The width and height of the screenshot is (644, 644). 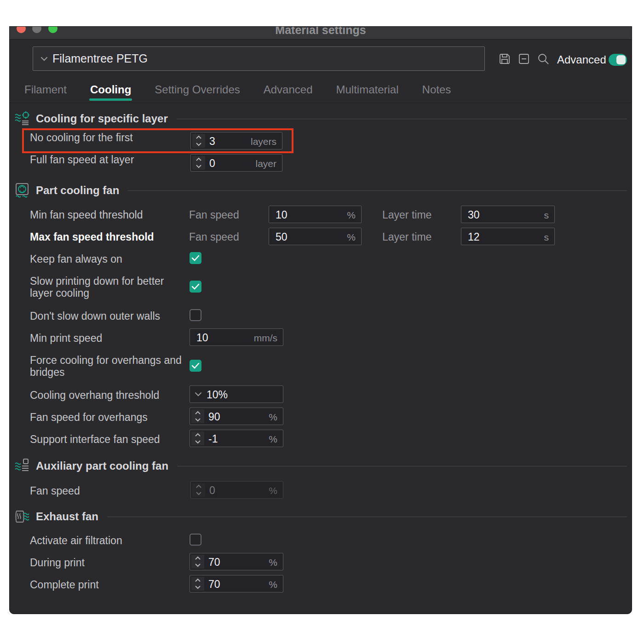 What do you see at coordinates (110, 91) in the screenshot?
I see `tab-cooling: Cooling` at bounding box center [110, 91].